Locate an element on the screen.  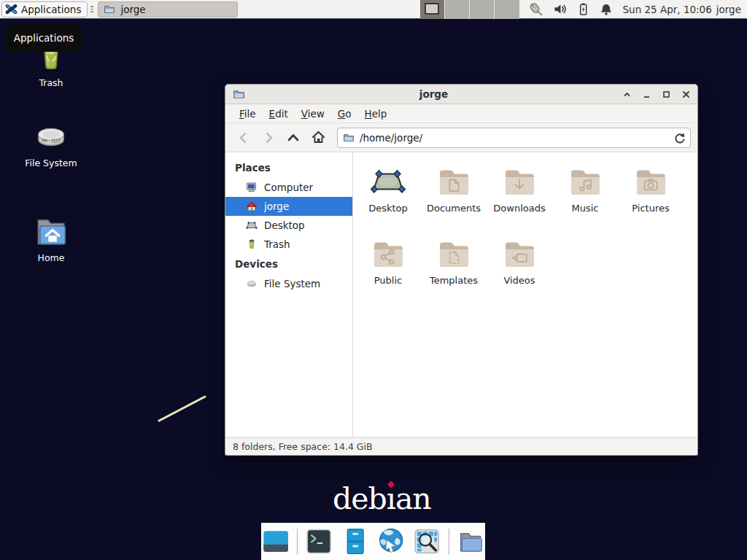
taskbar-window-label: jorge is located at coordinates (133, 9).